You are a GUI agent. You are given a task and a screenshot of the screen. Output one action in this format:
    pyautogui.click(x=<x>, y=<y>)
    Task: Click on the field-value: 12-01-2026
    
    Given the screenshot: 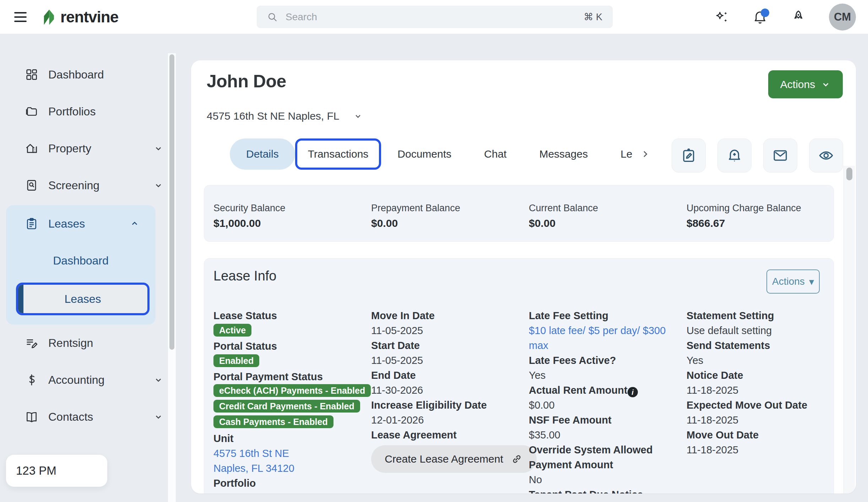 What is the action you would take?
    pyautogui.click(x=446, y=420)
    